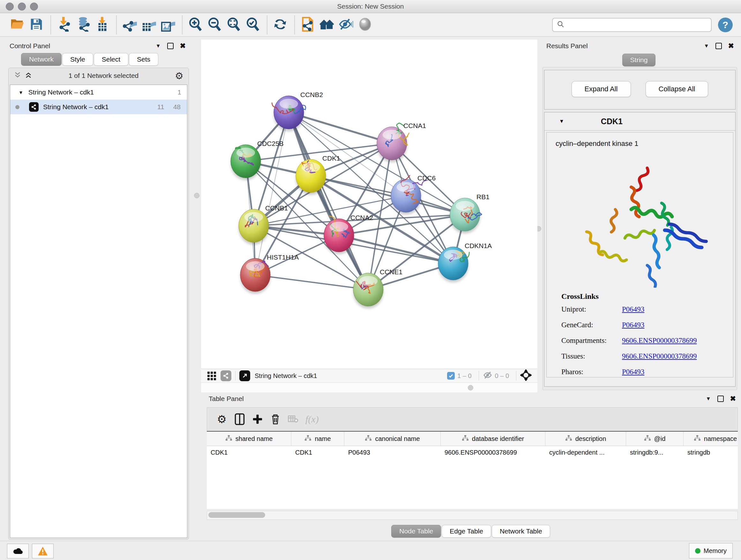  I want to click on tab-node-table: Node Table, so click(416, 531).